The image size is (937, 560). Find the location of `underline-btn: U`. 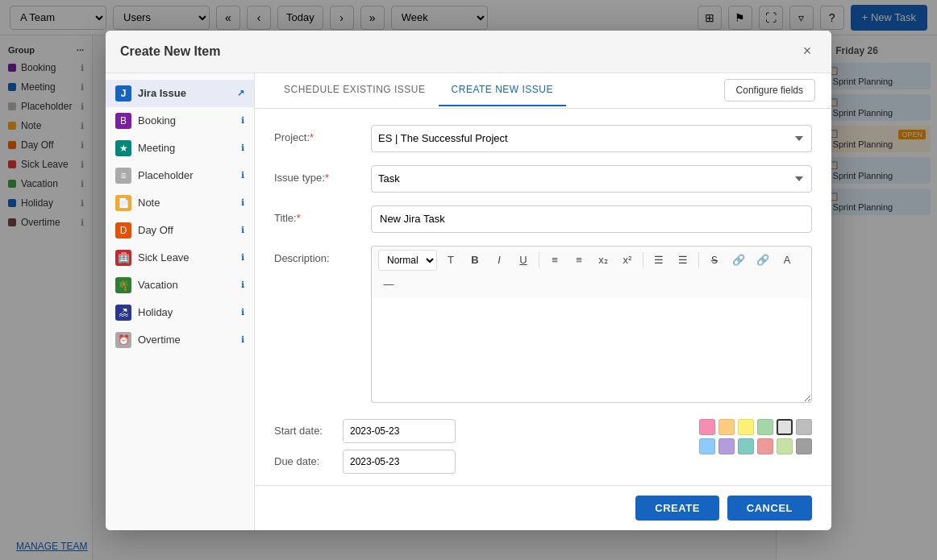

underline-btn: U is located at coordinates (523, 260).